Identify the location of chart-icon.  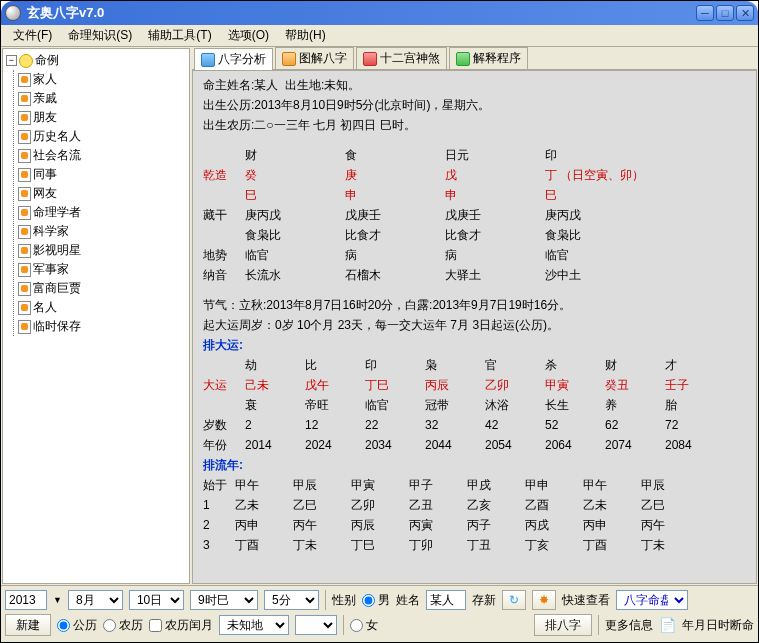
(289, 59).